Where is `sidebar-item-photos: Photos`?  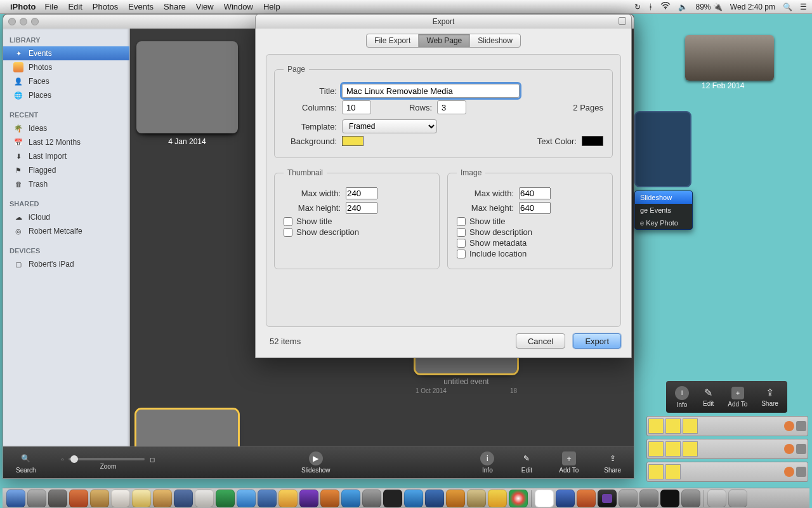 sidebar-item-photos: Photos is located at coordinates (66, 67).